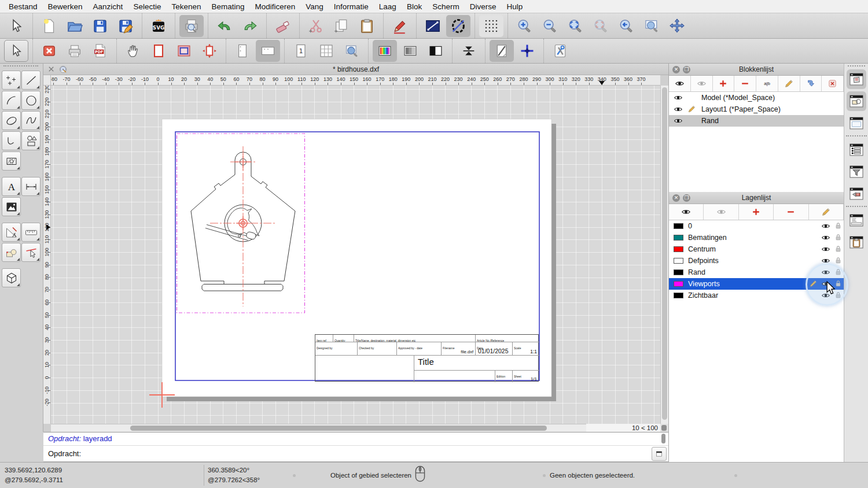  Describe the element at coordinates (756, 226) in the screenshot. I see `layer-row: 0` at that location.